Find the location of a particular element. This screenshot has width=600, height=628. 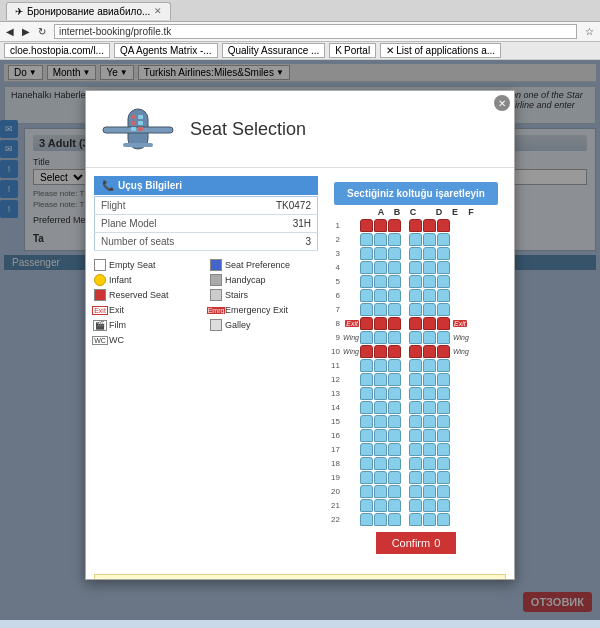

back-btn: ◀ is located at coordinates (10, 32).